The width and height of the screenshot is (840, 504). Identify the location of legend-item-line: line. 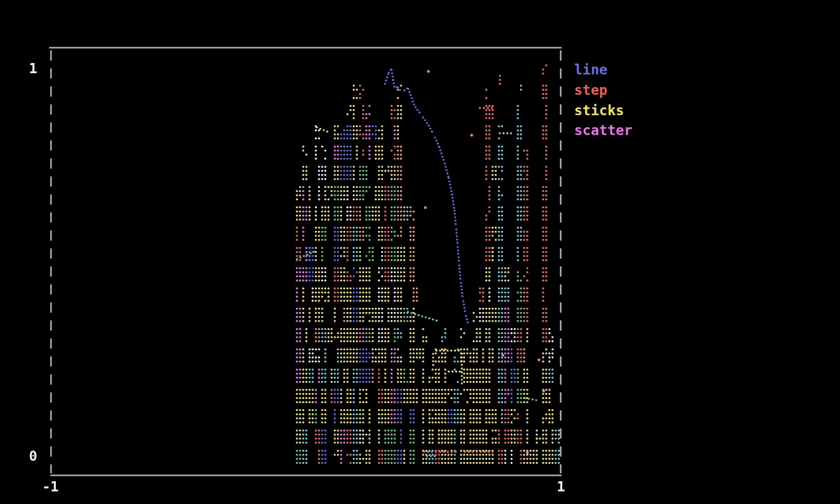
(604, 70).